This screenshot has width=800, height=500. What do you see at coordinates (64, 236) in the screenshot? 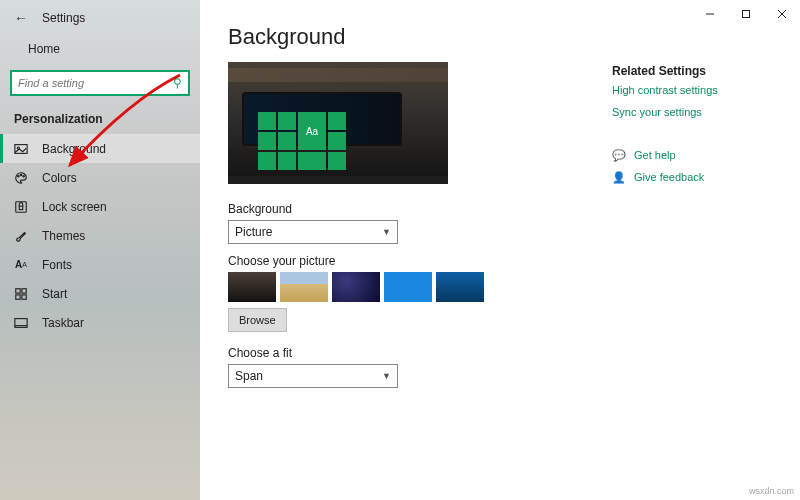
I see `sidebar-item-label: Themes` at bounding box center [64, 236].